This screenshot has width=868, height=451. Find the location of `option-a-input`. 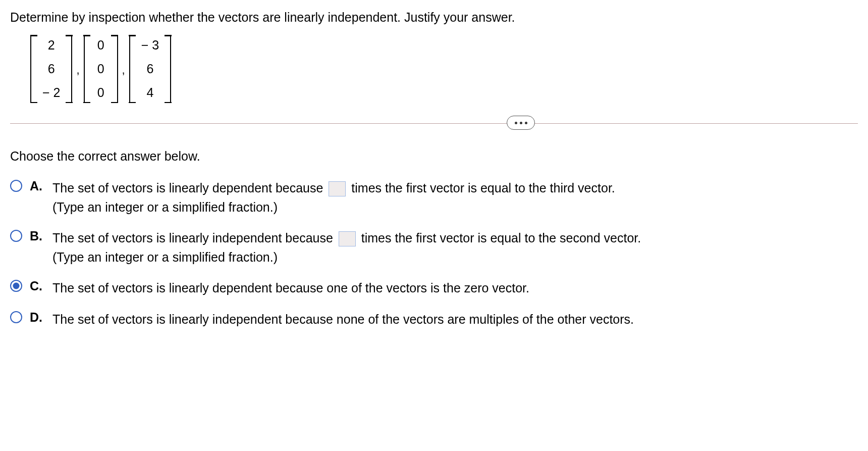

option-a-input is located at coordinates (337, 189).